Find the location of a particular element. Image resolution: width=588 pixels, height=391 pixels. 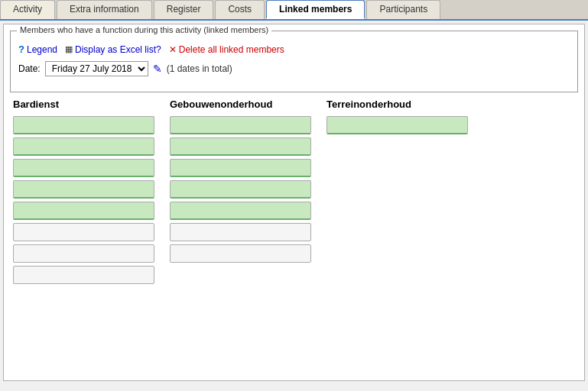

excel-icon: ▦ is located at coordinates (69, 49).